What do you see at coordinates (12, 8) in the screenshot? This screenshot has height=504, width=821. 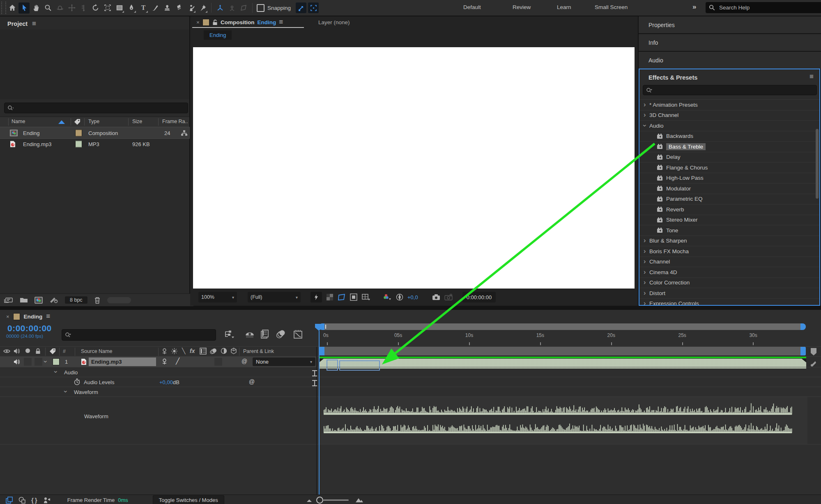 I see `home-icon` at bounding box center [12, 8].